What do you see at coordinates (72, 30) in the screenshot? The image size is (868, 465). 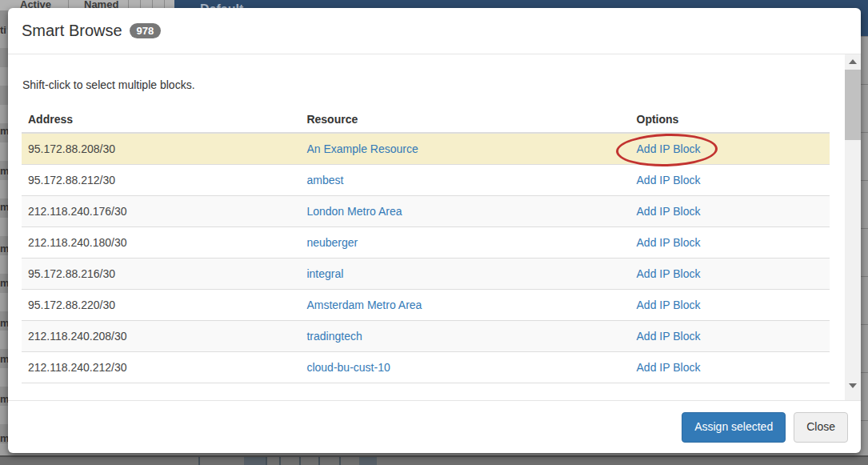 I see `modal-title: Smart Browse` at bounding box center [72, 30].